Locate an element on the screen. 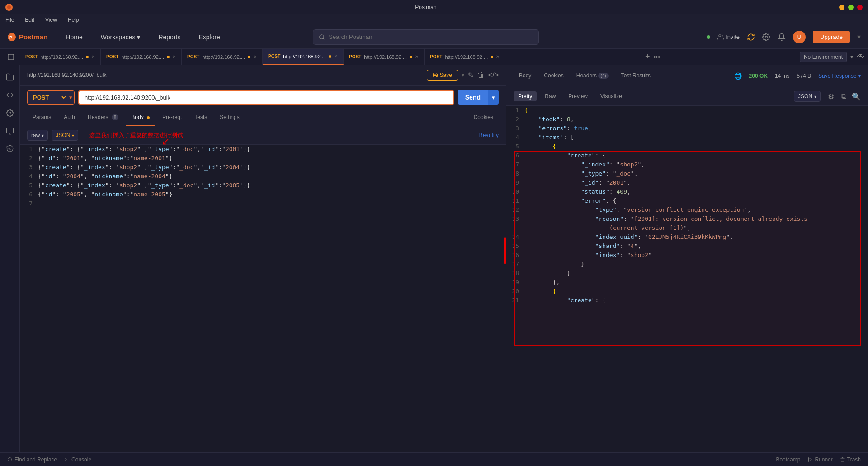 Image resolution: width=868 pixels, height=466 pixels. save-button: Save is located at coordinates (442, 75).